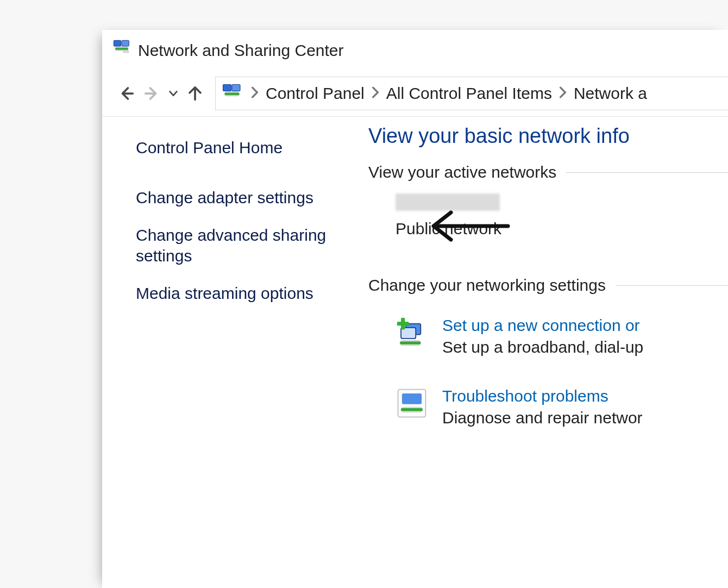 Image resolution: width=728 pixels, height=588 pixels. I want to click on troubleshoot-icon, so click(412, 403).